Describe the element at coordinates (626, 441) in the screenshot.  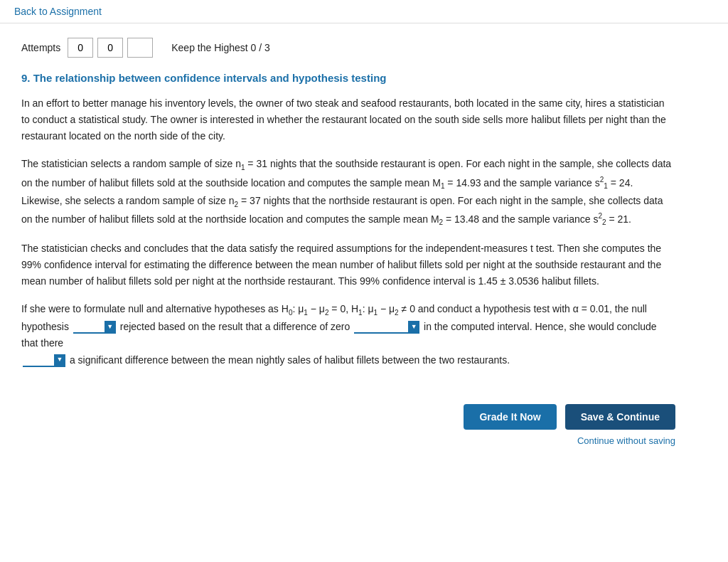
I see `continue-without-saving-link: Continue without saving` at that location.